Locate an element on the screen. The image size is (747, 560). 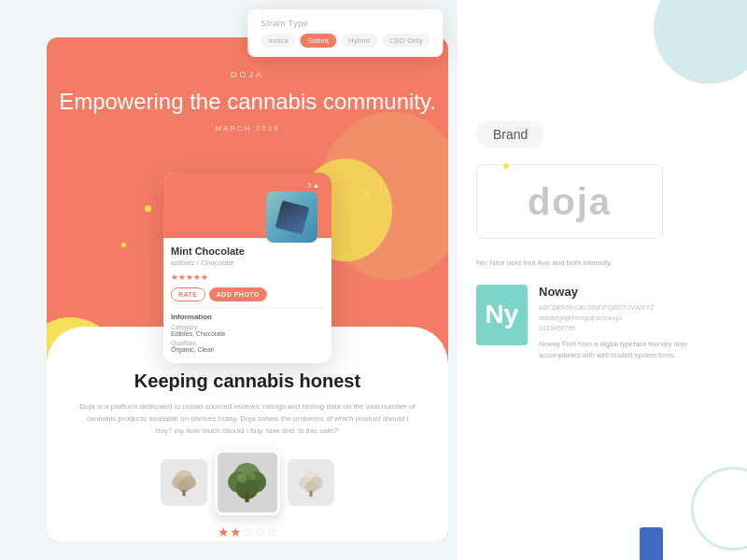
pill-indica: Indica is located at coordinates (278, 41).